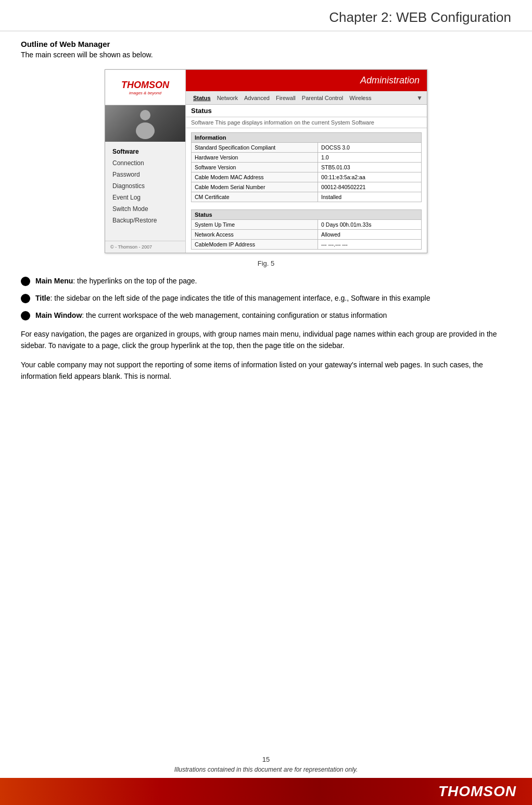  Describe the element at coordinates (306, 138) in the screenshot. I see `info-table-title: Information` at that location.